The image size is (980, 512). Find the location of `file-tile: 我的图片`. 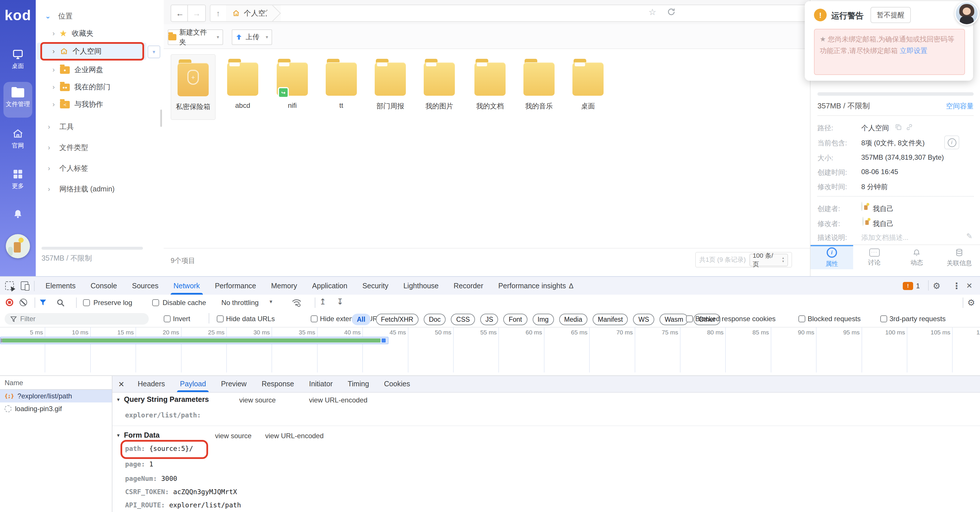

file-tile: 我的图片 is located at coordinates (439, 86).